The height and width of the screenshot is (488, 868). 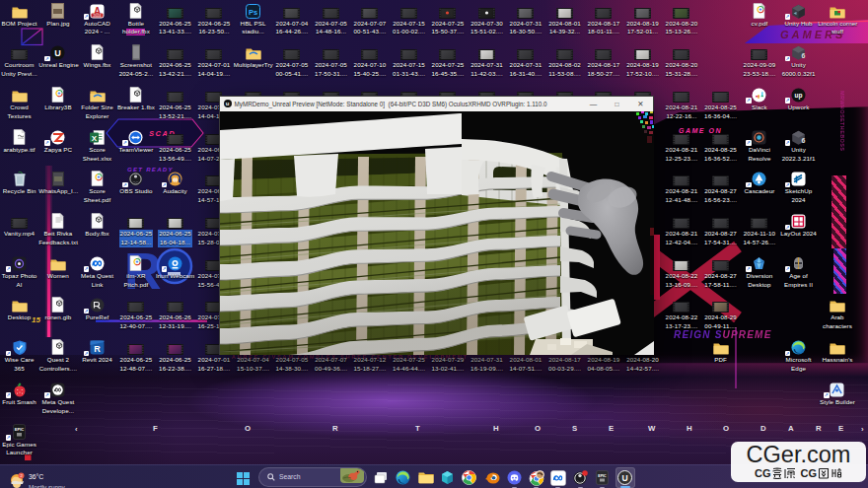 What do you see at coordinates (98, 16) in the screenshot?
I see `svg-text: 2024` at bounding box center [98, 16].